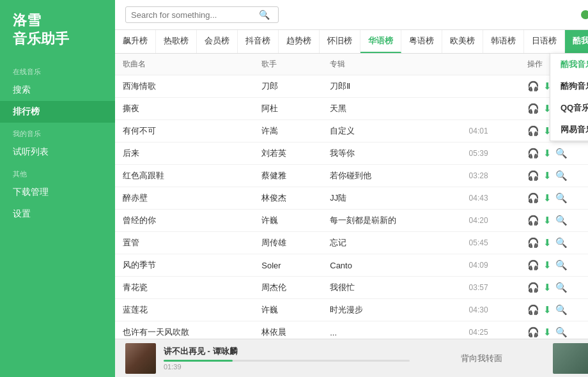 The image size is (588, 377). Describe the element at coordinates (288, 243) in the screenshot. I see `song-artist: 周传雄` at that location.